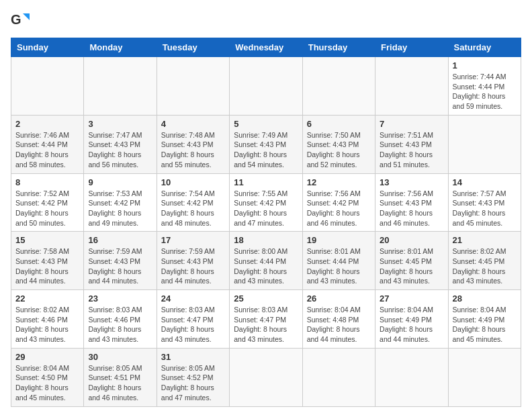 The image size is (532, 411). Describe the element at coordinates (339, 48) in the screenshot. I see `col-header-thursday: Thursday` at that location.